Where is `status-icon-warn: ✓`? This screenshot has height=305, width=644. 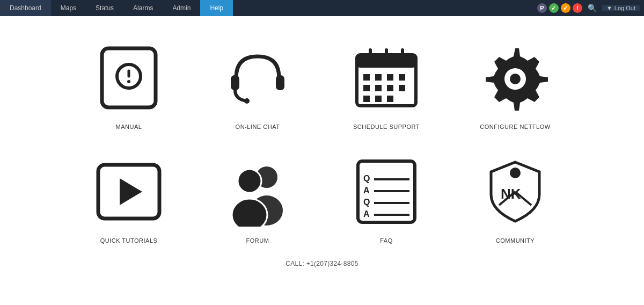 status-icon-warn: ✓ is located at coordinates (566, 8).